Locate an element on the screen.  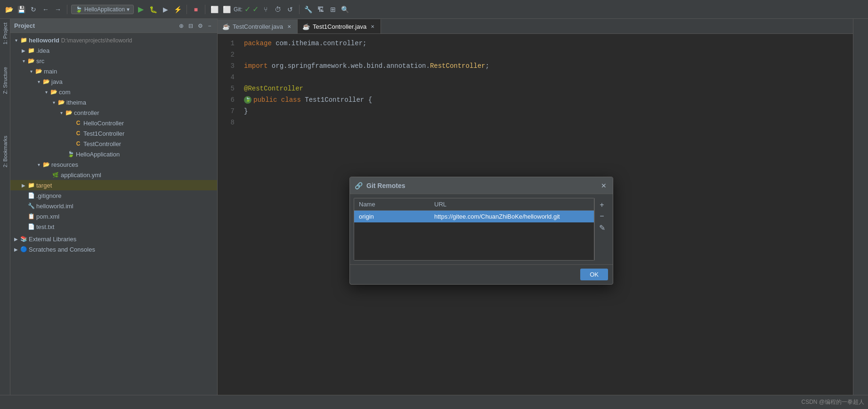
resources-label: resources is located at coordinates (65, 165).